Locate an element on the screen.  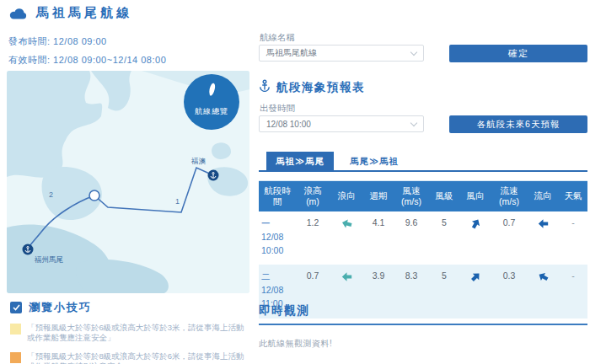
departure-time-select-value: 12/08 10:00 is located at coordinates (339, 125).